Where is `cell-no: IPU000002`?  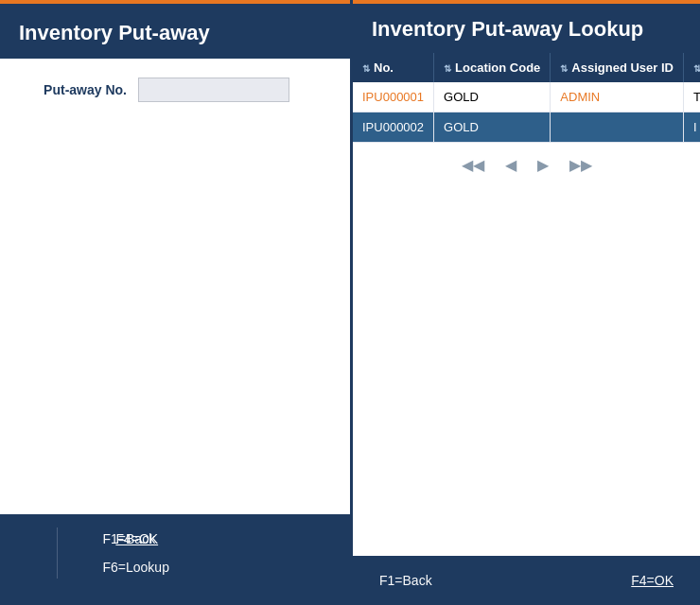
cell-no: IPU000002 is located at coordinates (394, 128).